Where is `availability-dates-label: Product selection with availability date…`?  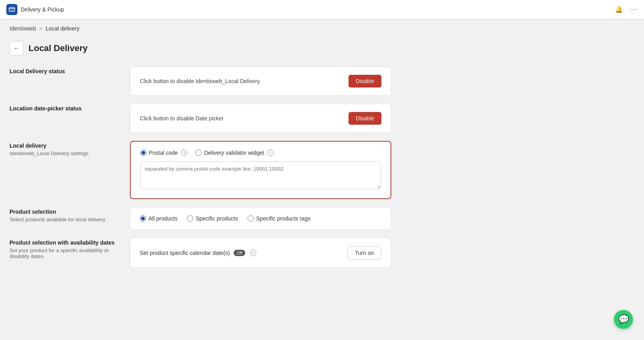 availability-dates-label: Product selection with availability date… is located at coordinates (65, 243).